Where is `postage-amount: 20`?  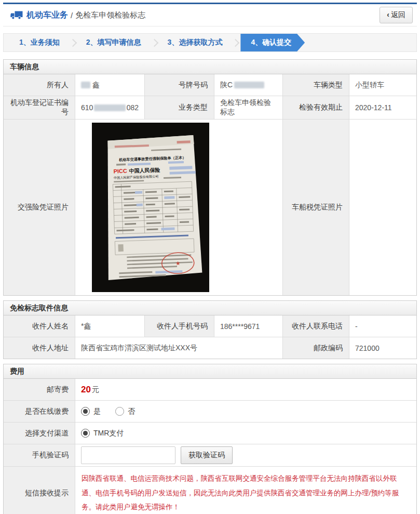 postage-amount: 20 is located at coordinates (86, 390).